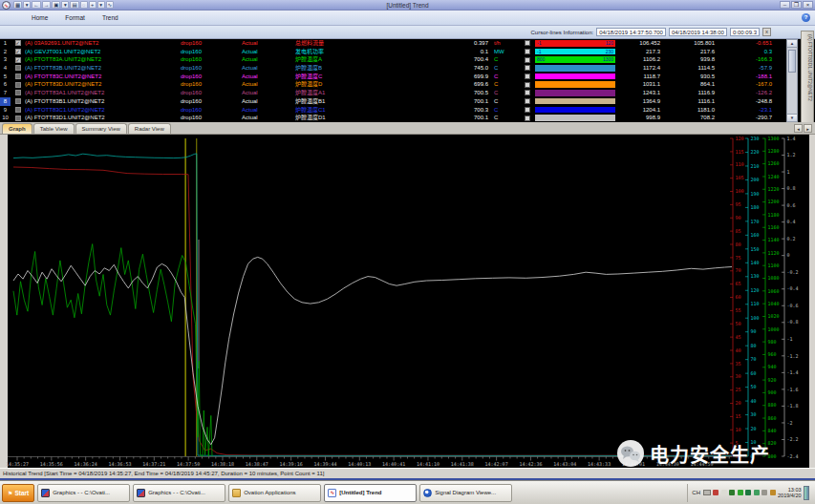 This screenshot has height=504, width=815. I want to click on start-button: ⚑ Start, so click(18, 493).